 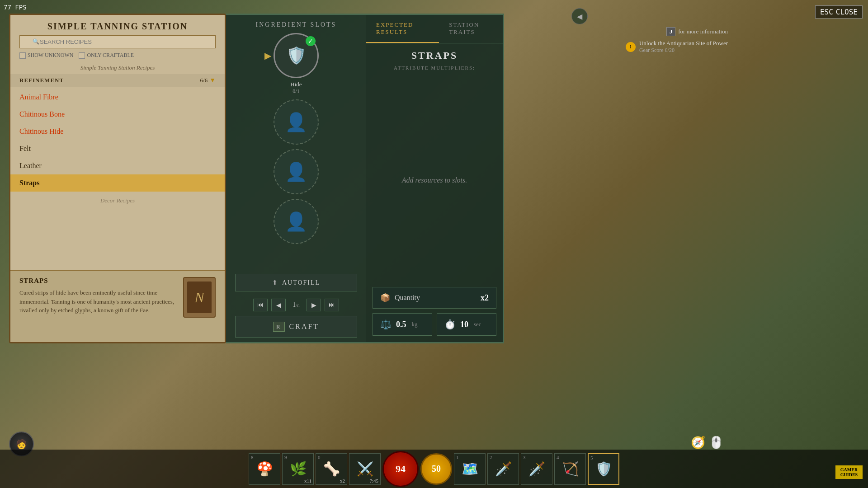 What do you see at coordinates (279, 327) in the screenshot?
I see `craft-key-badge: R` at bounding box center [279, 327].